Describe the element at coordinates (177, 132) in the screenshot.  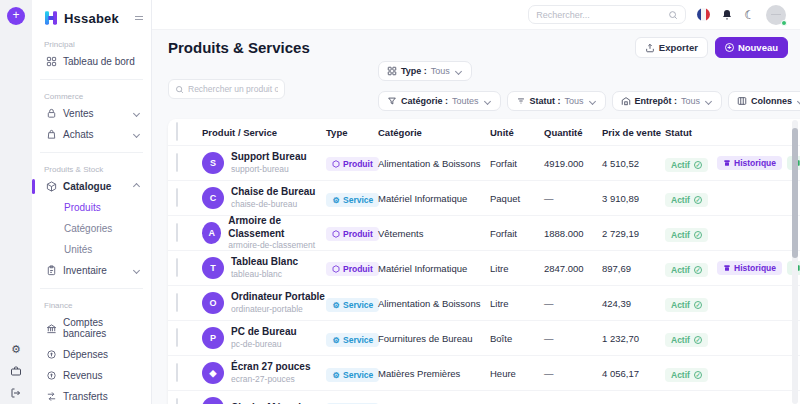
I see `select-all-checkbox` at that location.